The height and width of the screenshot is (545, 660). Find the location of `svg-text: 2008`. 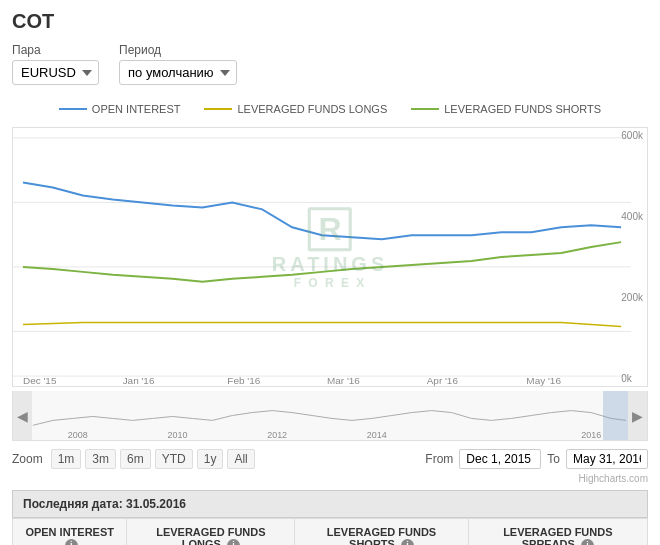

svg-text: 2008 is located at coordinates (78, 435).